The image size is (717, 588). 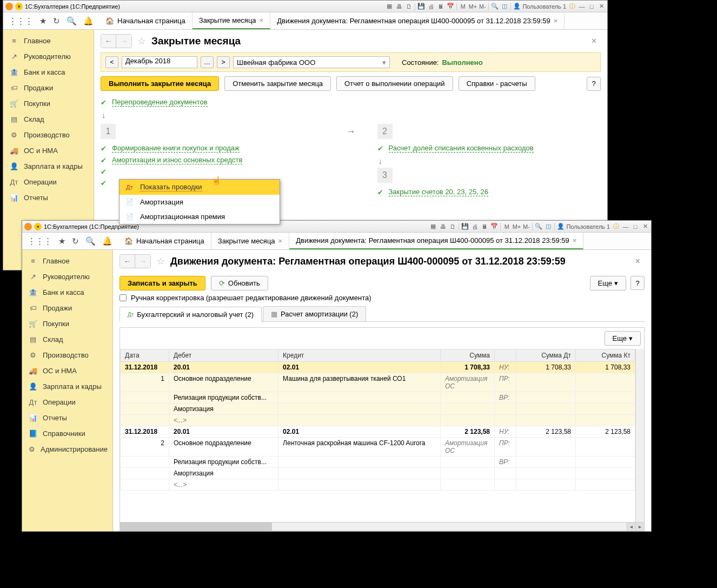 What do you see at coordinates (145, 356) in the screenshot?
I see `col-date: Дата` at bounding box center [145, 356].